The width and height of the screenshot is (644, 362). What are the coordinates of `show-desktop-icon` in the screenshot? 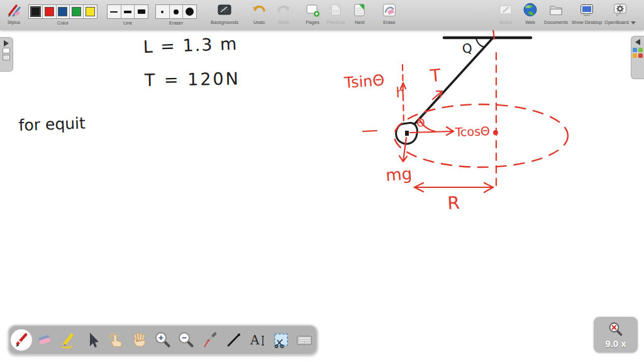 It's located at (587, 10).